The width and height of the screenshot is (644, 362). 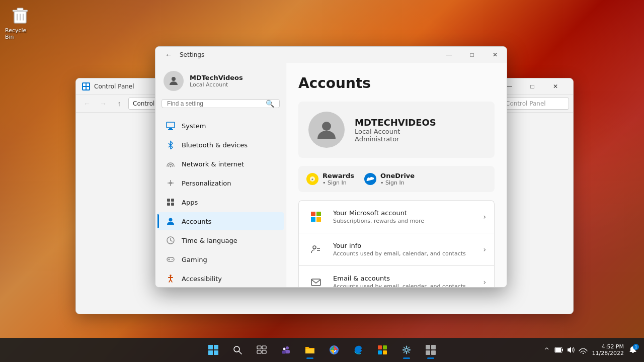 What do you see at coordinates (495, 55) in the screenshot?
I see `settings-close-button: ✕` at bounding box center [495, 55].